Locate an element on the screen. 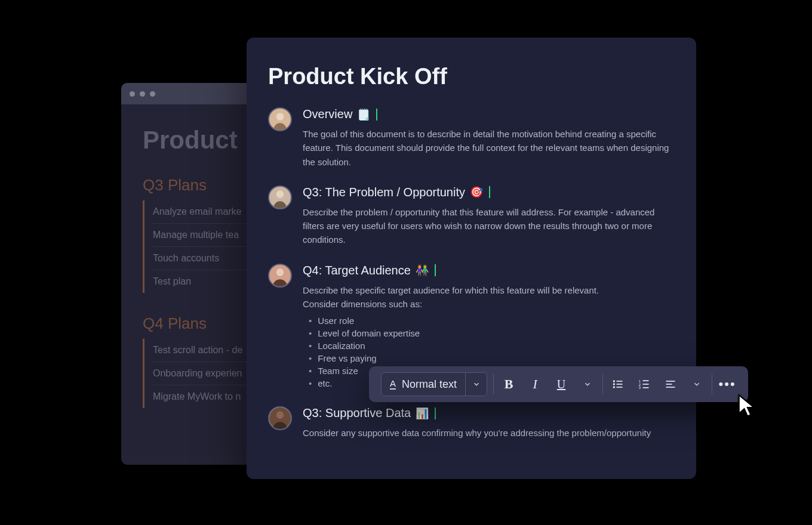 This screenshot has height=525, width=812. bullet-item: Localization is located at coordinates (492, 346).